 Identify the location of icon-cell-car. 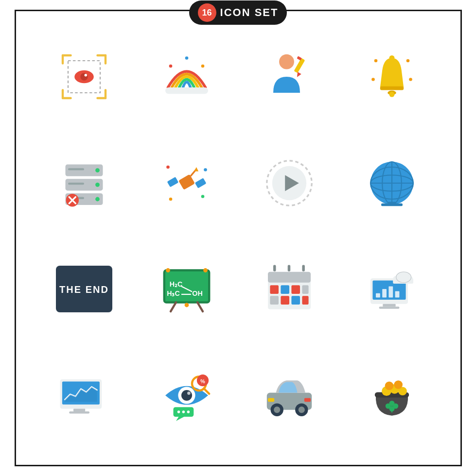
(290, 395).